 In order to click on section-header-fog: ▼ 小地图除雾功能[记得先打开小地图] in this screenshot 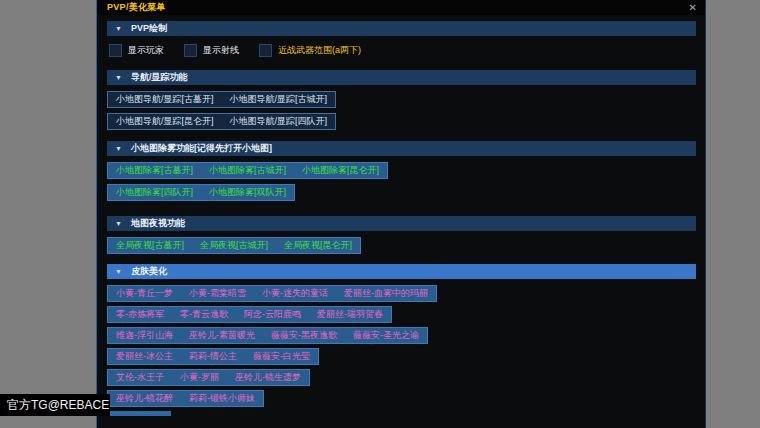, I will do `click(402, 148)`.